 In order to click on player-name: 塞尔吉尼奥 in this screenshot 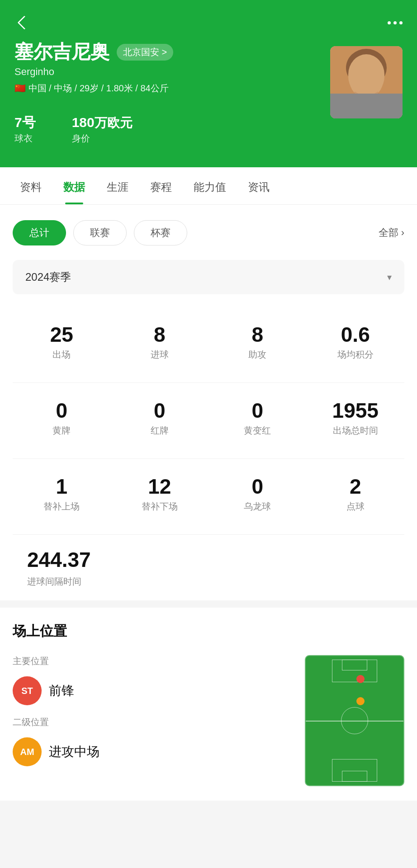, I will do `click(62, 52)`.